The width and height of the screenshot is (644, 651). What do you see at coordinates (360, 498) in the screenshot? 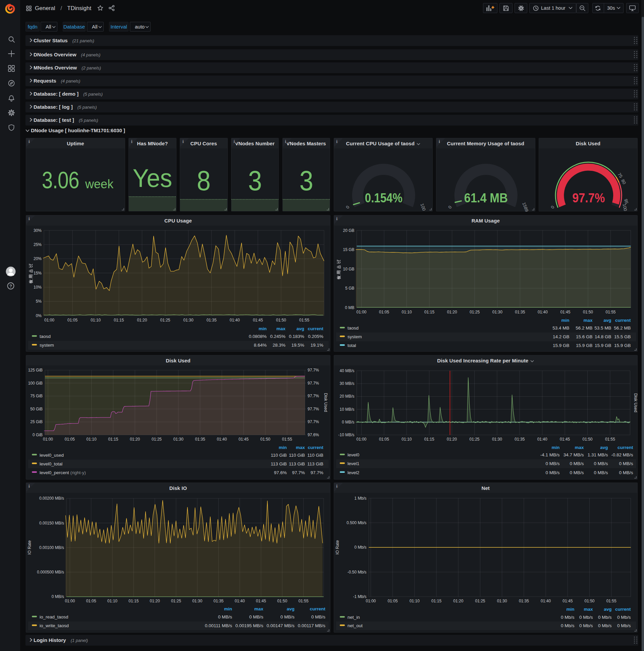
I see `svg-text: 1 Mb/s` at bounding box center [360, 498].